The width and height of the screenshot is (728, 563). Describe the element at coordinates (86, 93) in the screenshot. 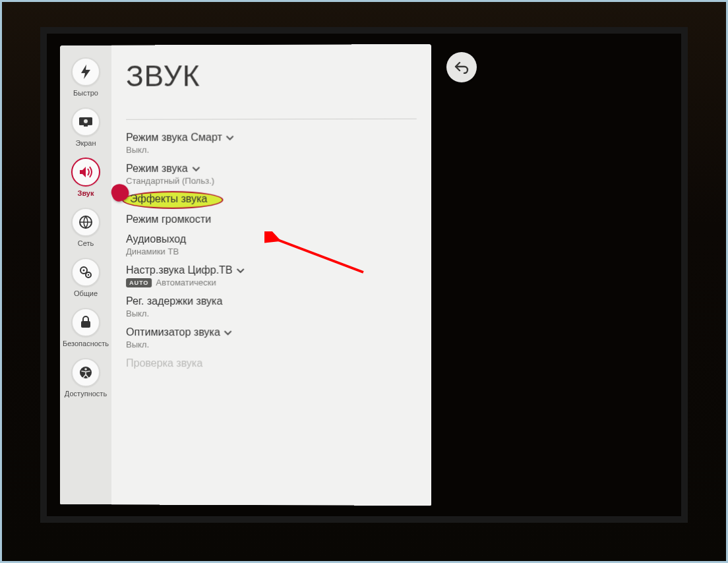

I see `sidebar-item-label: Быстро` at that location.